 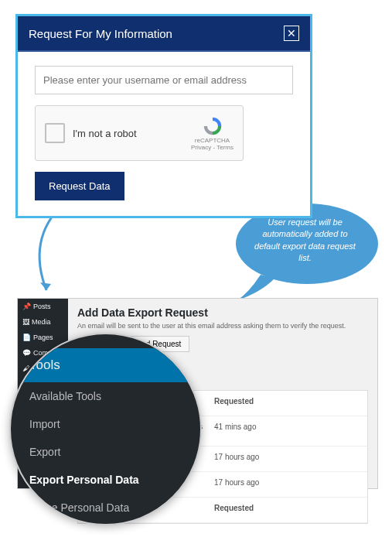 What do you see at coordinates (26, 322) in the screenshot?
I see `media-icon: 🖼` at bounding box center [26, 322].